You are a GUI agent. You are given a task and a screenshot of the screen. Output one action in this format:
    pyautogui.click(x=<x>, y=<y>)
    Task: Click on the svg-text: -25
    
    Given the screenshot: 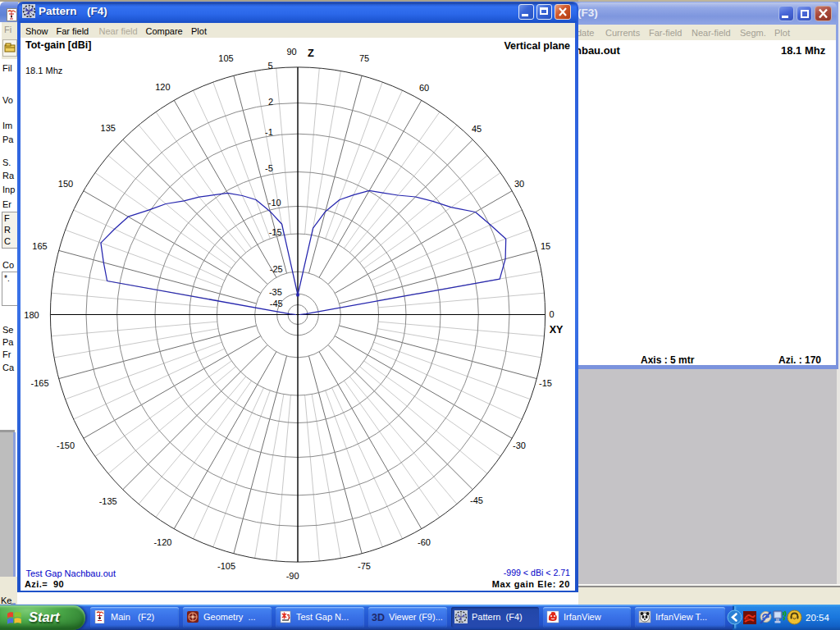 What is the action you would take?
    pyautogui.click(x=276, y=269)
    